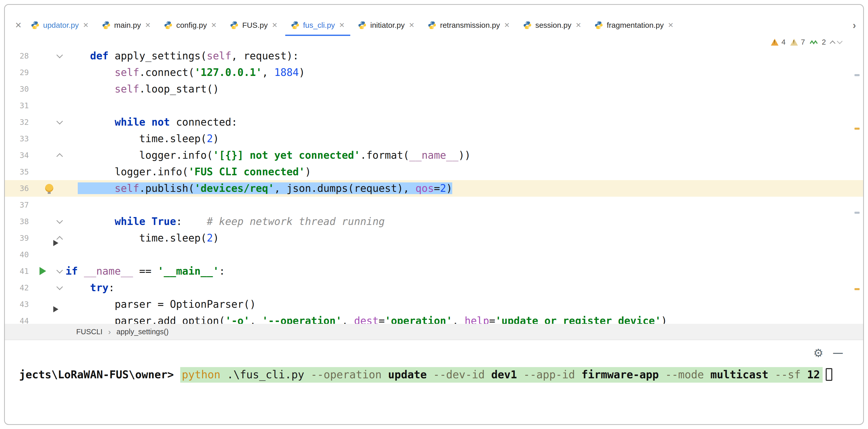  I want to click on code-token: '127.0.0.1', so click(228, 72).